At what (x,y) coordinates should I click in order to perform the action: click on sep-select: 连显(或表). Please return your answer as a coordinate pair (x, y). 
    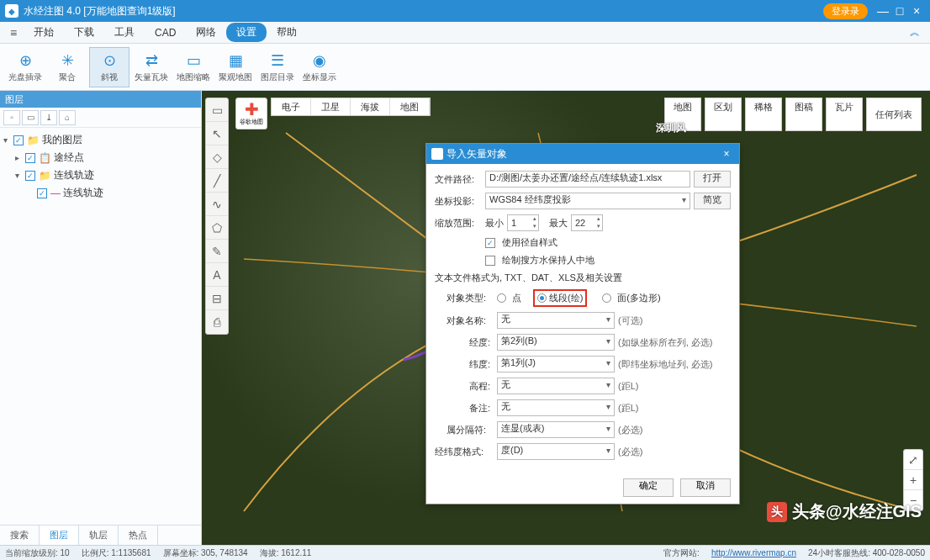
    Looking at the image, I should click on (556, 430).